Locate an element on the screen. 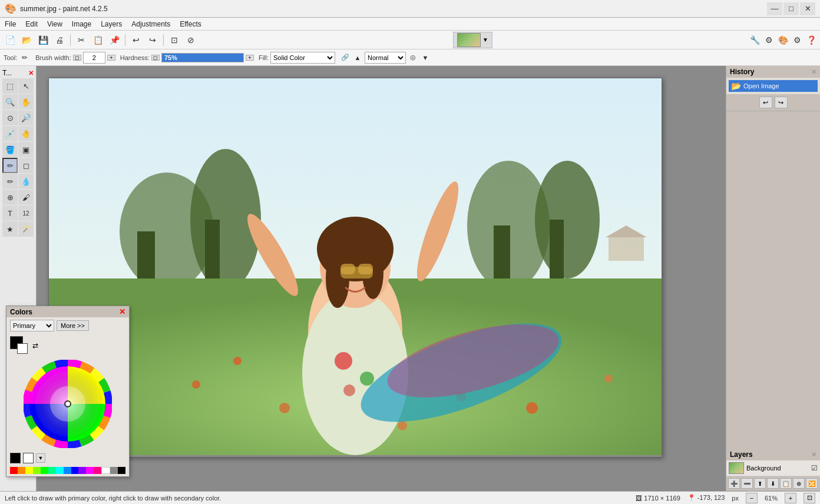  history-undo-button: ↩ is located at coordinates (766, 102).